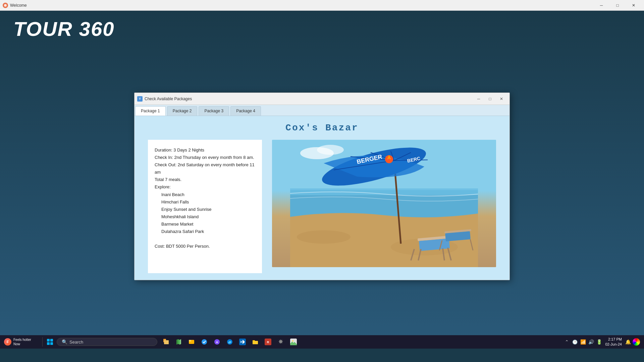 This screenshot has height=362, width=644. I want to click on modal-app-icon: T, so click(140, 99).